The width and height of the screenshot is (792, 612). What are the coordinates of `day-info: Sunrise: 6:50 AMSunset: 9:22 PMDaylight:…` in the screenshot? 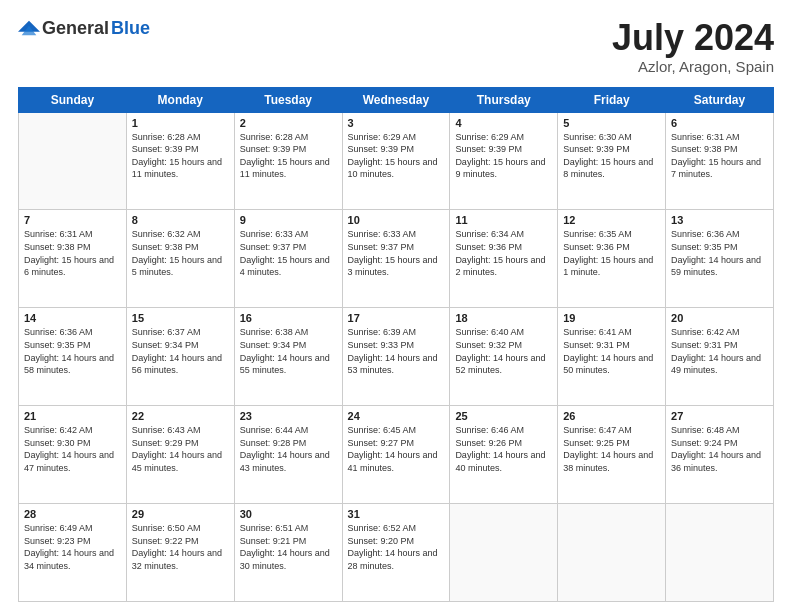 It's located at (180, 547).